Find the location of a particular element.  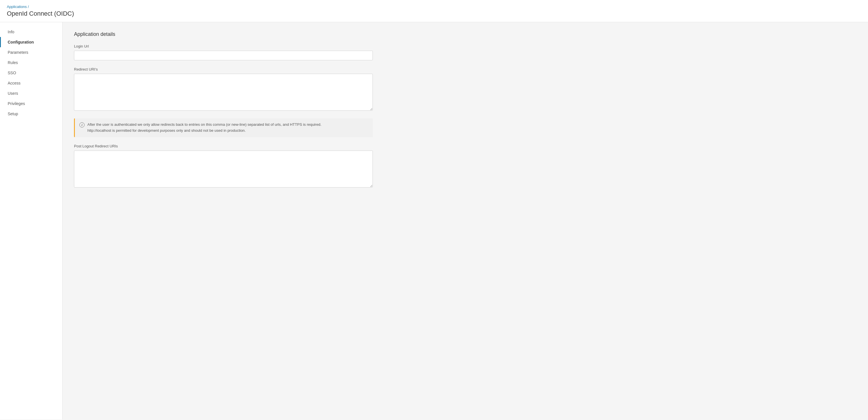

sidebar-item-privileges: Privileges is located at coordinates (31, 104).